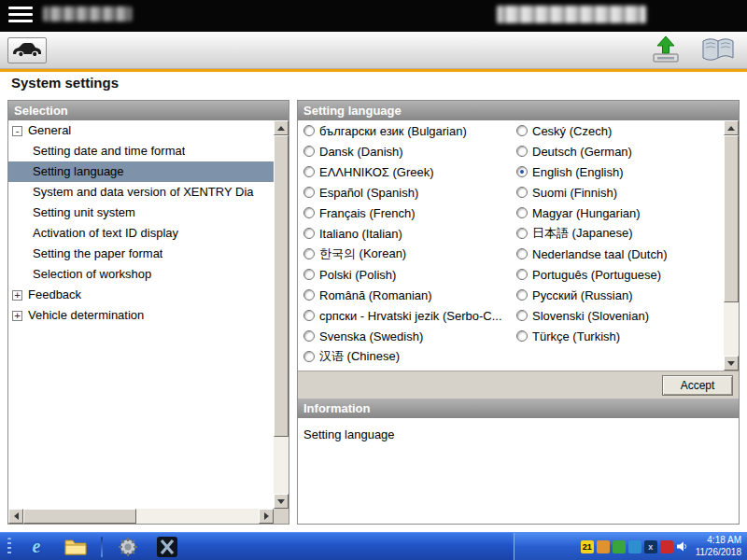 The width and height of the screenshot is (747, 560). What do you see at coordinates (590, 315) in the screenshot?
I see `language-option-label: Slovenski (Slovenian)` at bounding box center [590, 315].